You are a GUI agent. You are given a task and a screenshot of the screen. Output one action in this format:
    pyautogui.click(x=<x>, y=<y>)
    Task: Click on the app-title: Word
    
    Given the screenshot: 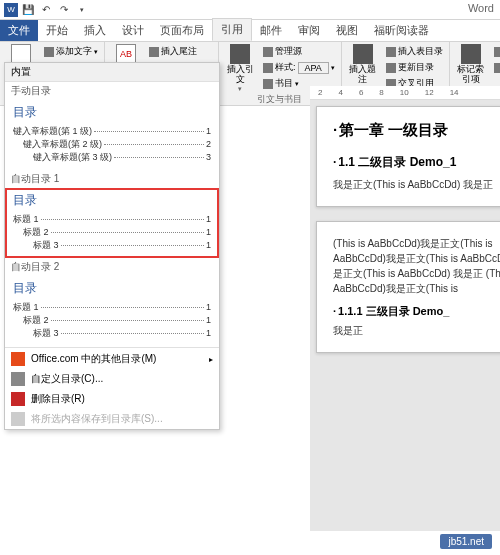 What is the action you would take?
    pyautogui.click(x=481, y=8)
    